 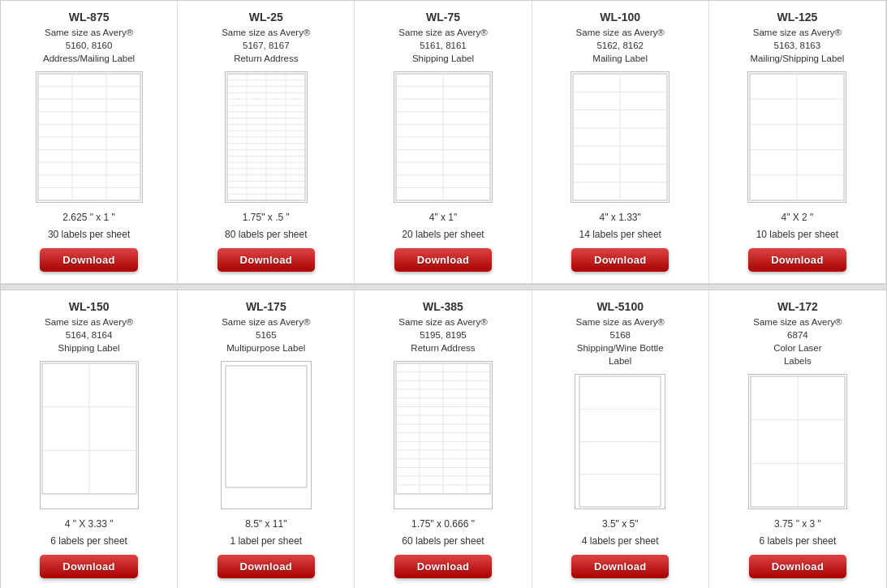 I want to click on card-subtitle: Same size as Avery®5165Multipurpose Labe…, so click(x=266, y=335).